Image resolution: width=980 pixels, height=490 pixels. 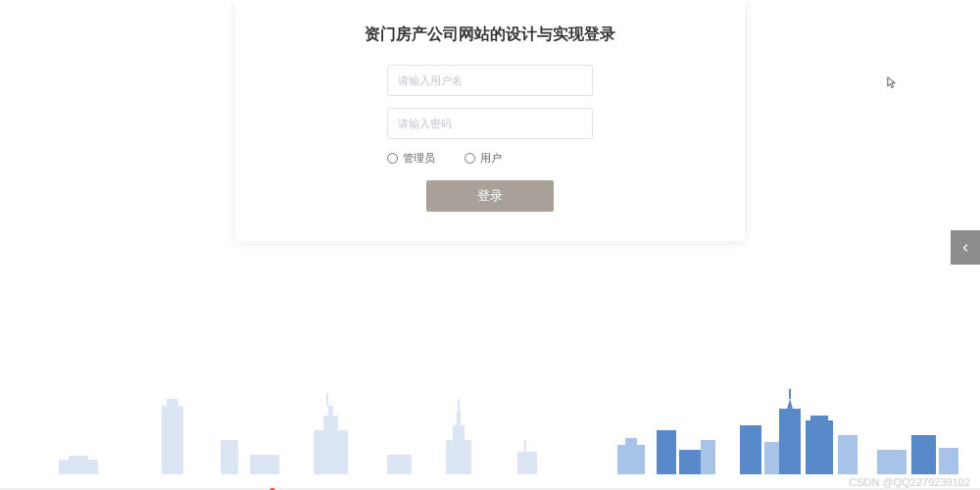 I want to click on cursor-icon, so click(x=892, y=82).